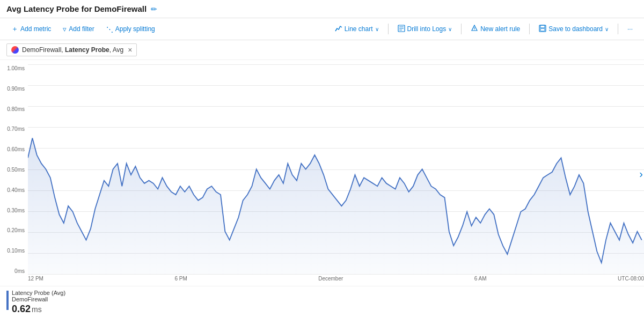 Image resolution: width=644 pixels, height=318 pixels. I want to click on filter-icon: ▿, so click(64, 29).